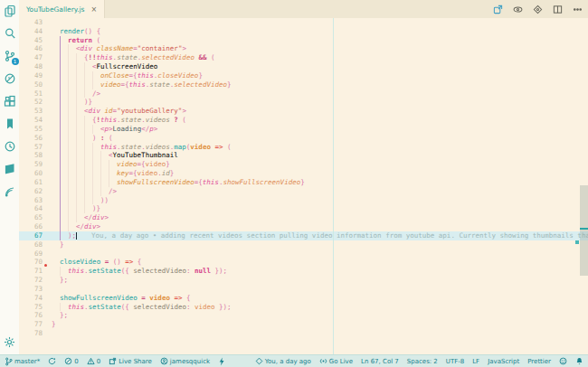 The width and height of the screenshot is (588, 367). I want to click on eol-indicator: LF, so click(476, 362).